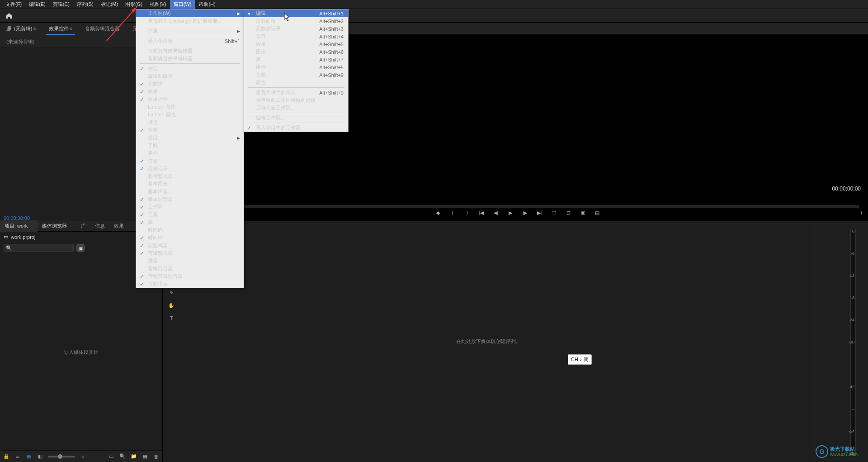 This screenshot has height=462, width=868. What do you see at coordinates (453, 213) in the screenshot?
I see `bracket-in-icon: {` at bounding box center [453, 213].